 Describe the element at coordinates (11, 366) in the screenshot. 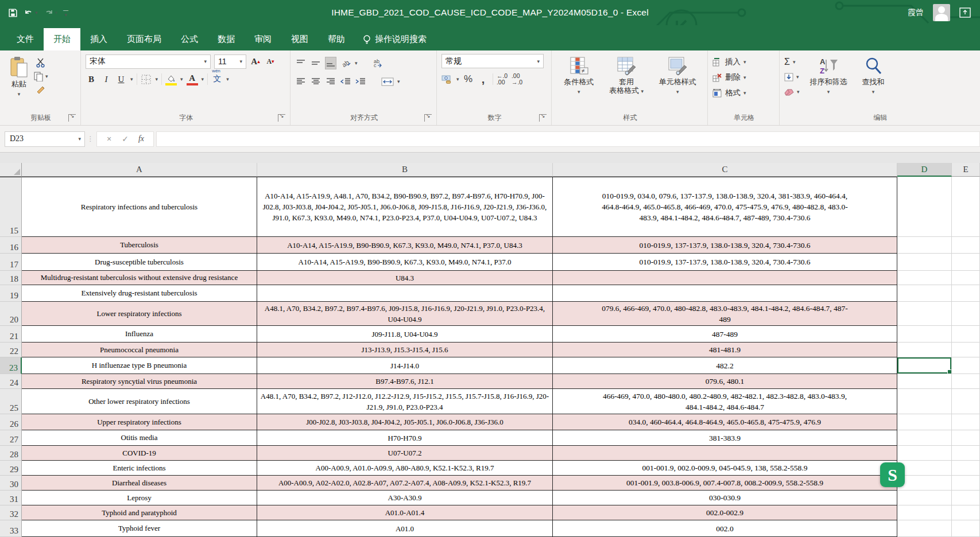

I see `row-header-23: 23` at that location.